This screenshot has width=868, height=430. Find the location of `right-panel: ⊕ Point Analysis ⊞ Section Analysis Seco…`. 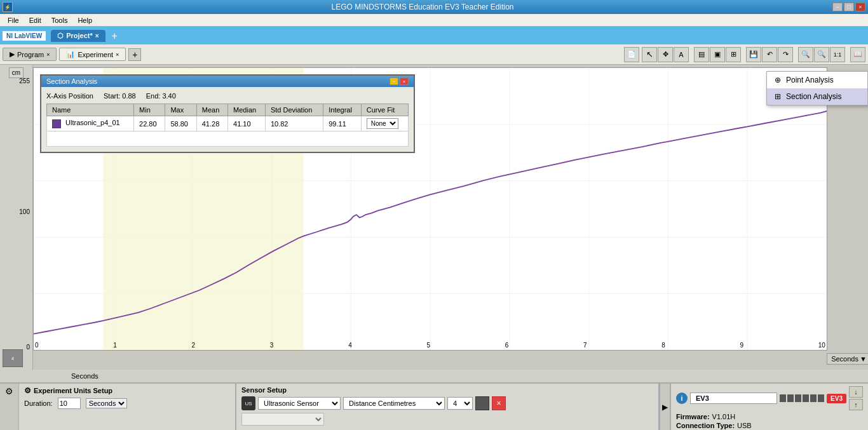

right-panel: ⊕ Point Analysis ⊞ Section Analysis Seco… is located at coordinates (849, 217).